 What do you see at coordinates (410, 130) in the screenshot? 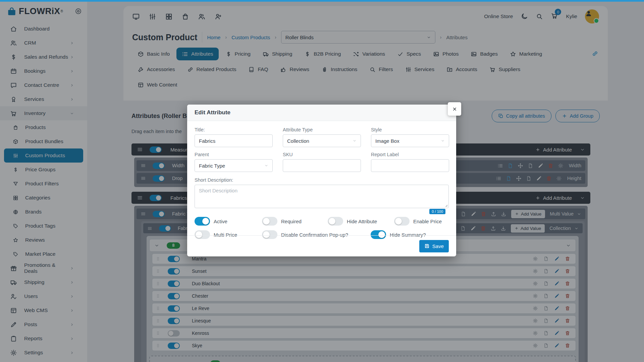
I see `style-label: Style` at bounding box center [410, 130].